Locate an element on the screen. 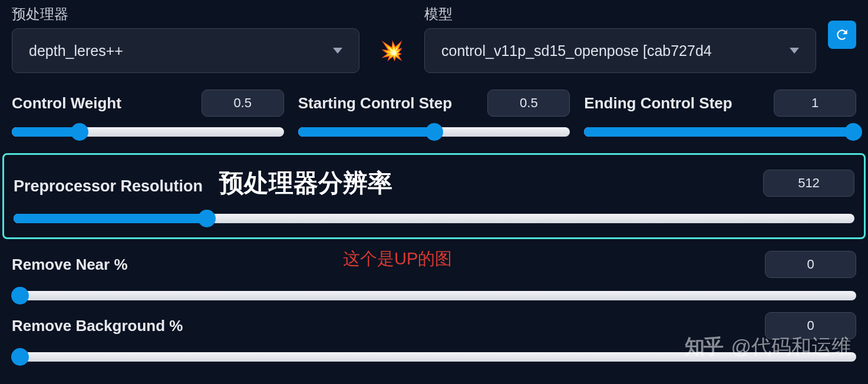 Image resolution: width=868 pixels, height=384 pixels. preproc-res-slider is located at coordinates (434, 219).